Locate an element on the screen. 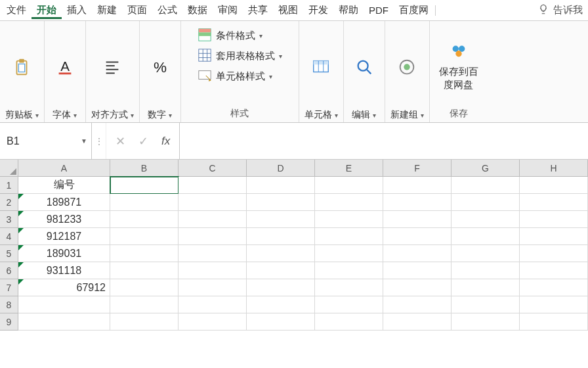  menu-insert: 插入 is located at coordinates (77, 11).